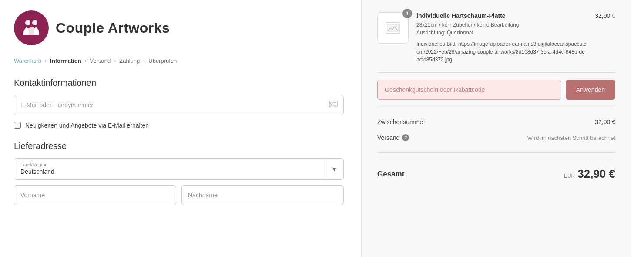 This screenshot has width=644, height=257. Describe the element at coordinates (87, 125) in the screenshot. I see `newsletter-label: Neuigkeiten und Angebote via E-Mail erha…` at that location.